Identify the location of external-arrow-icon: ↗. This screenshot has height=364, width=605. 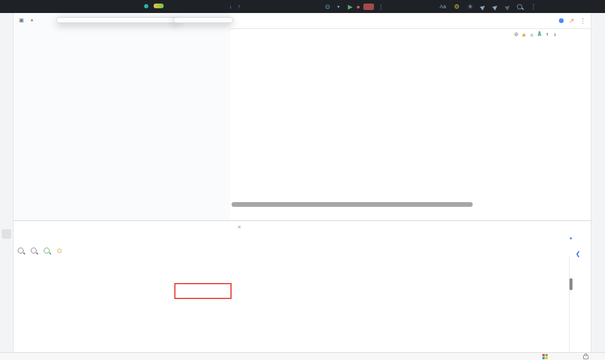
(572, 21).